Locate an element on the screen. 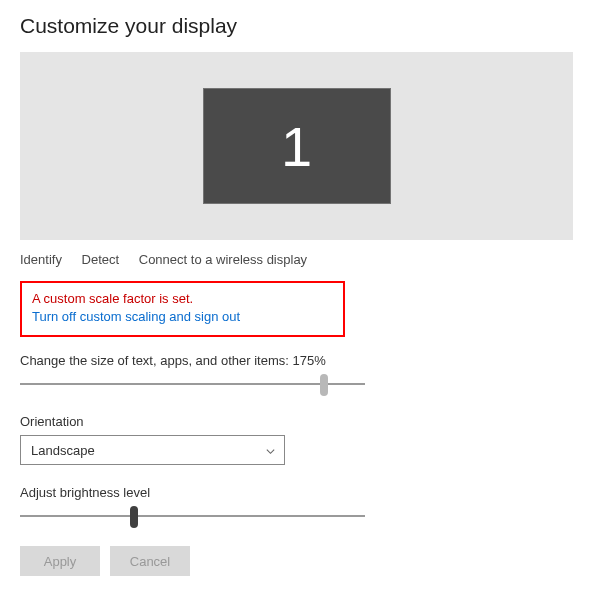 The image size is (593, 600). text-size-slider is located at coordinates (192, 385).